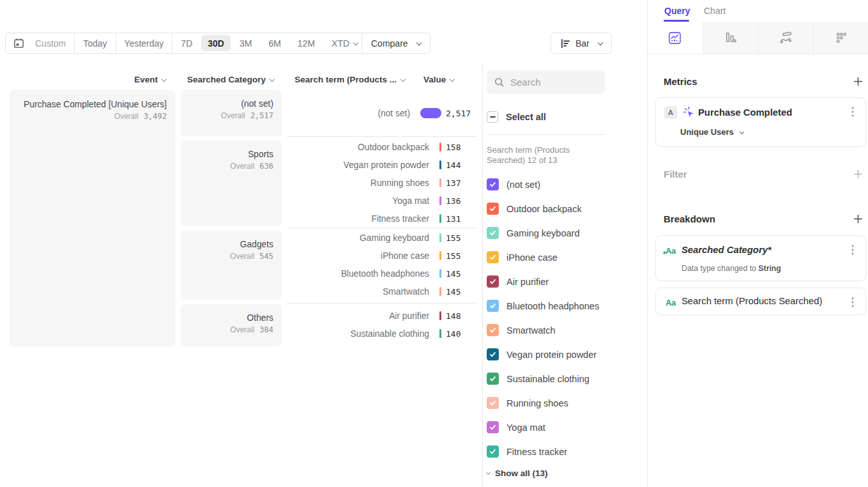 The width and height of the screenshot is (868, 487). Describe the element at coordinates (383, 201) in the screenshot. I see `term-row-yoga-mat: Yoga mat136` at that location.